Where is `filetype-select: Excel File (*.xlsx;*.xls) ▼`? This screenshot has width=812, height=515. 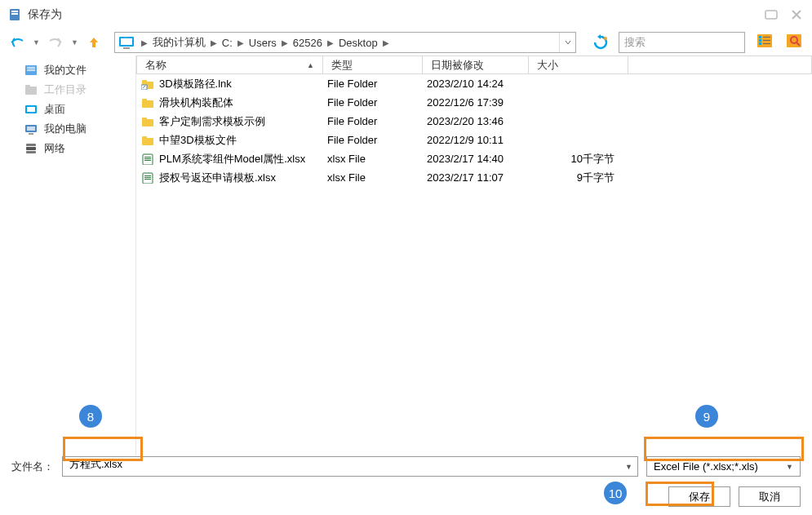 filetype-select: Excel File (*.xlsx;*.xls) ▼ is located at coordinates (723, 467).